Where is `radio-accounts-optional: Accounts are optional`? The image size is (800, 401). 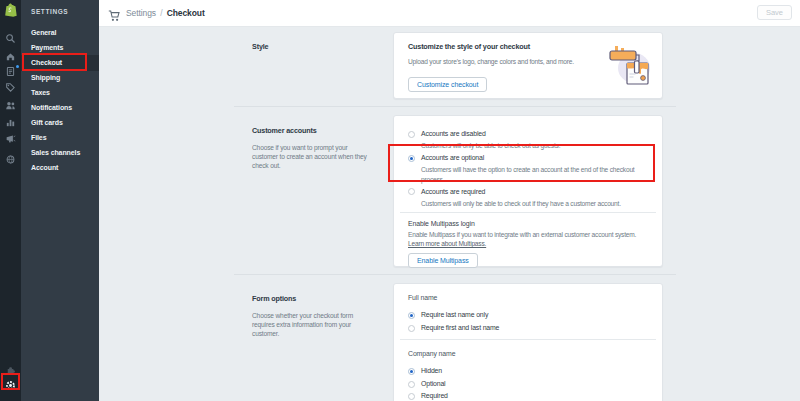 radio-accounts-optional: Accounts are optional is located at coordinates (528, 158).